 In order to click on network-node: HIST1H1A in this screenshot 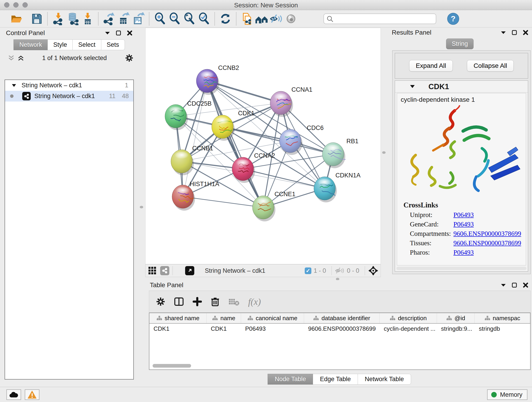, I will do `click(196, 196)`.